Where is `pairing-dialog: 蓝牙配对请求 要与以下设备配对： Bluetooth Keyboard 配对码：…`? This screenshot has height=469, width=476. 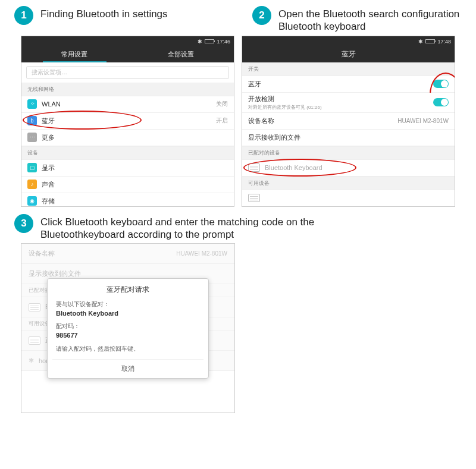 pairing-dialog: 蓝牙配对请求 要与以下设备配对： Bluetooth Keyboard 配对码：… is located at coordinates (128, 328).